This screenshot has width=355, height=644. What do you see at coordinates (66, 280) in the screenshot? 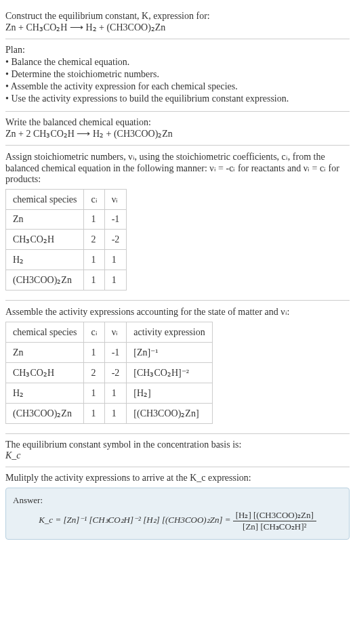
I see `table-row: (CH3COO)₂Zn 1 1` at bounding box center [66, 280].